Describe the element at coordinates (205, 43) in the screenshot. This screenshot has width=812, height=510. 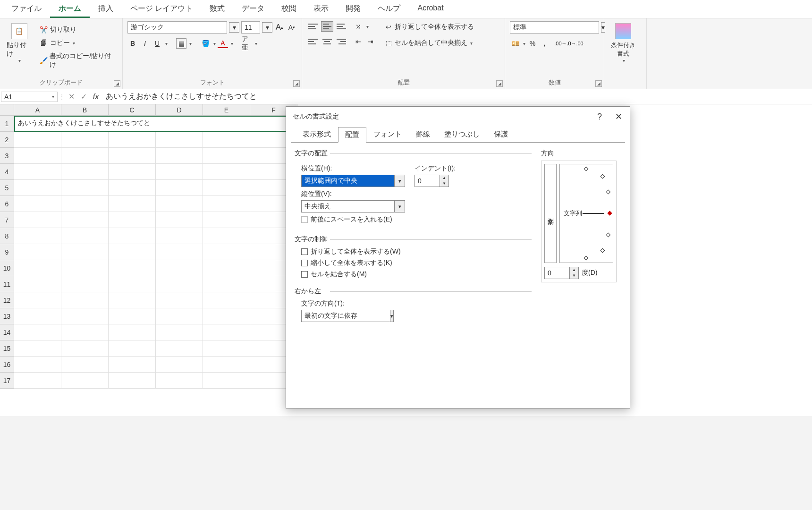
I see `fill-color-button: 🪣` at that location.